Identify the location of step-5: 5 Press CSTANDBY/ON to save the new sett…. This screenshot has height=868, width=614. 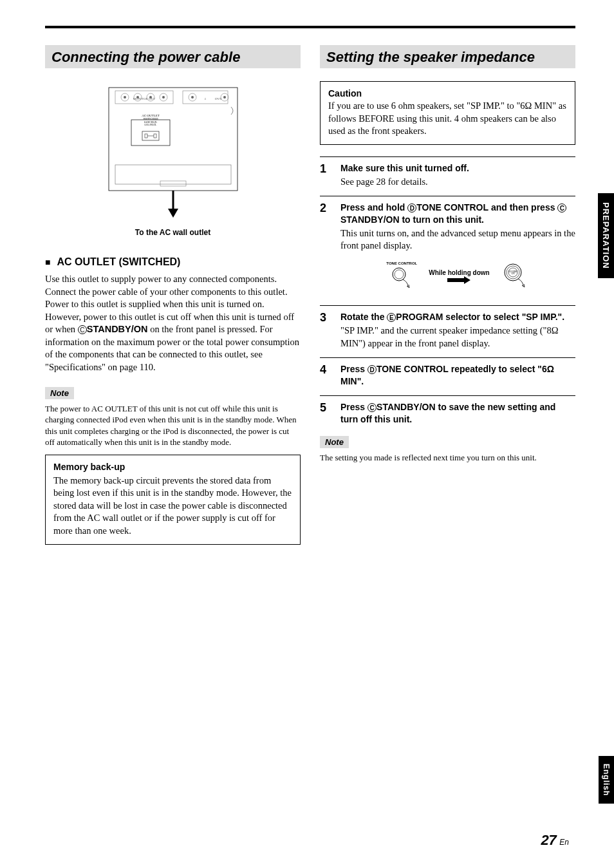
(448, 413).